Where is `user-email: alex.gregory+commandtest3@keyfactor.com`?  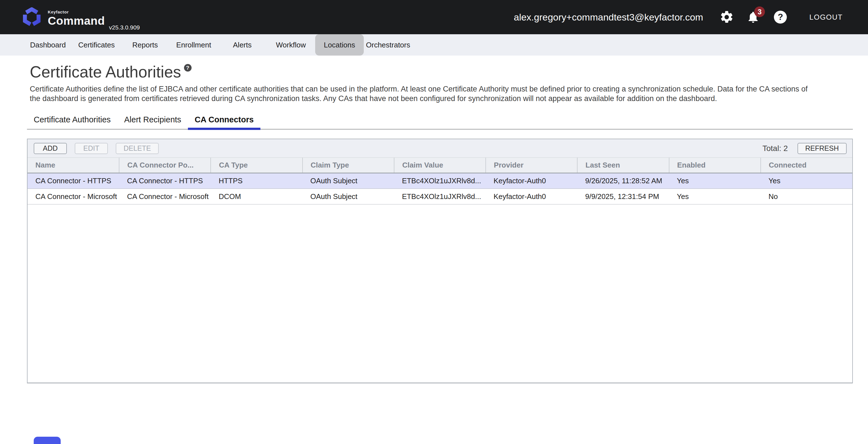 user-email: alex.gregory+commandtest3@keyfactor.com is located at coordinates (609, 18).